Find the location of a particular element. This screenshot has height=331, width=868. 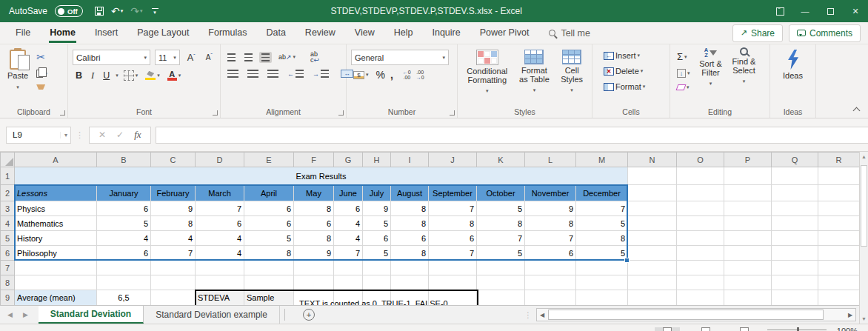

align-left-button is located at coordinates (233, 74).